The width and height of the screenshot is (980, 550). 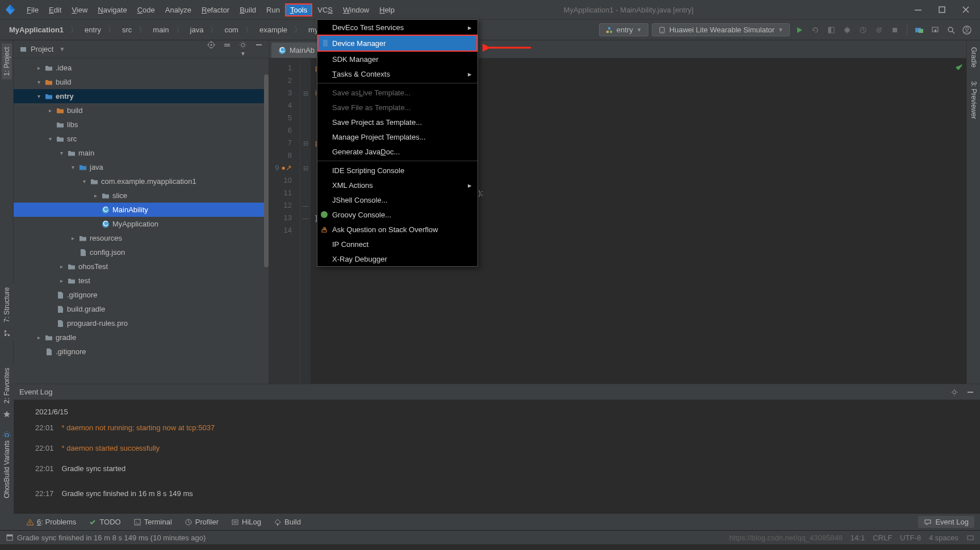 I want to click on eventlog-line: 22:01* daemon started successfully, so click(x=504, y=448).